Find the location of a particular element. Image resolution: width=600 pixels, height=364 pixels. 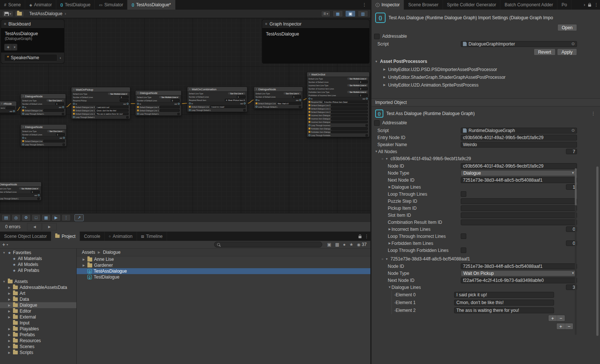

remove-element-button: − is located at coordinates (561, 318).